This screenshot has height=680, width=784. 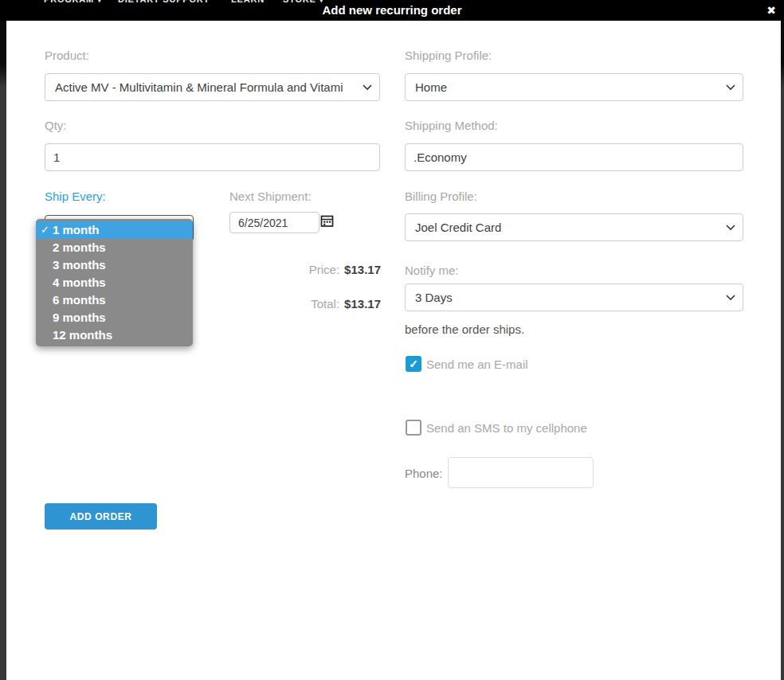 I want to click on selected-check-icon: ✓, so click(x=45, y=230).